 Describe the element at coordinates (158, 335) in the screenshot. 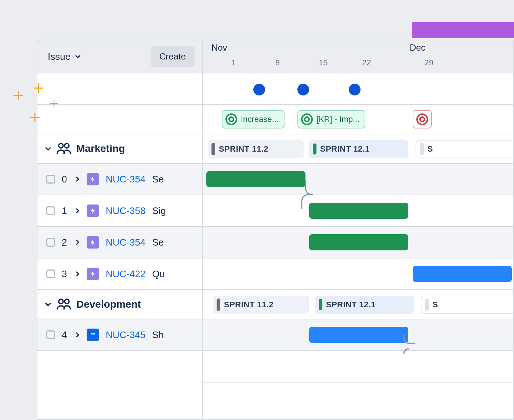

I see `issue-summary: Sh` at that location.